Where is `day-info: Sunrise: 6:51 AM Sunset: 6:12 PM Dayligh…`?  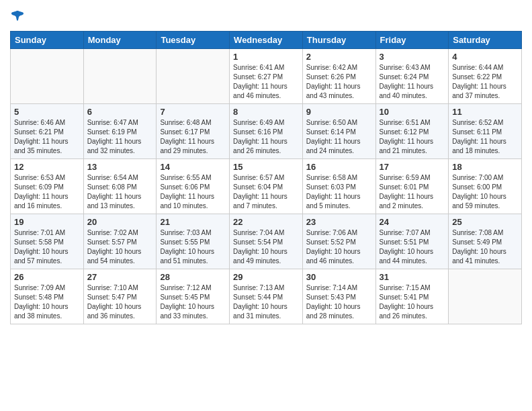
day-info: Sunrise: 6:51 AM Sunset: 6:12 PM Dayligh… is located at coordinates (412, 137).